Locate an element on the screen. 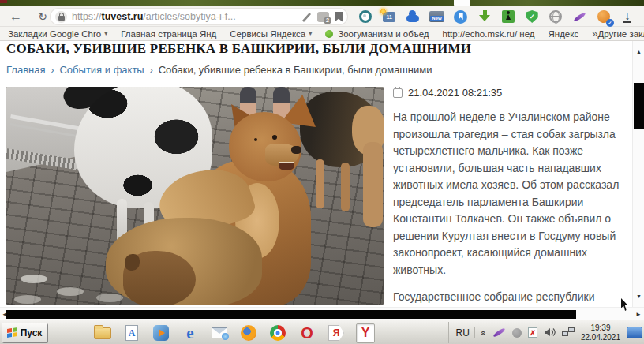  photo-dog-dark-legs is located at coordinates (320, 184).